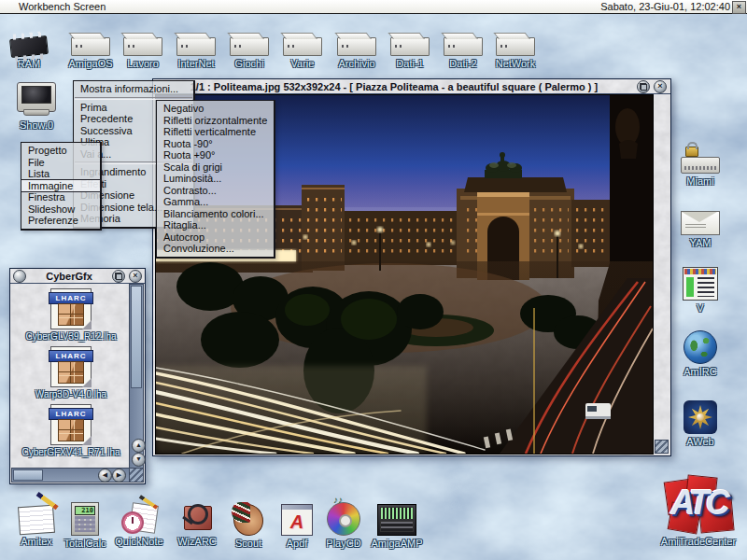 Image resolution: width=747 pixels, height=560 pixels. What do you see at coordinates (61, 220) in the screenshot?
I see `menu-item: Preferenze` at bounding box center [61, 220].